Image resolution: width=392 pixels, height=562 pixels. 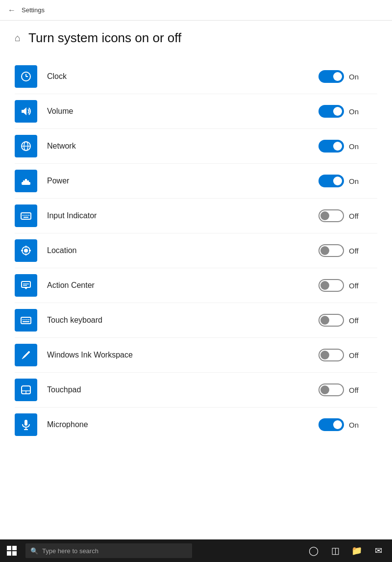 I want to click on toggle-area-microphone: On, so click(x=348, y=425).